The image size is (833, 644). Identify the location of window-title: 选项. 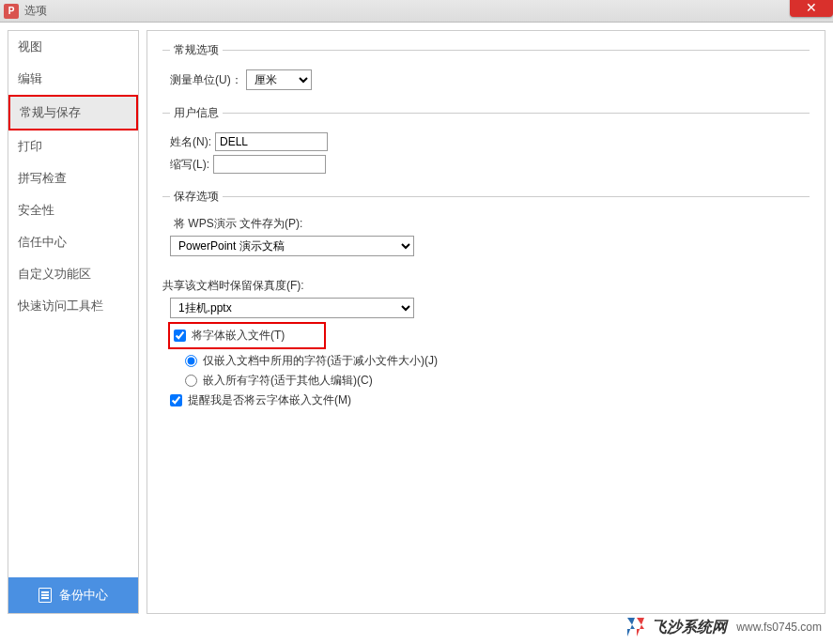
(36, 11).